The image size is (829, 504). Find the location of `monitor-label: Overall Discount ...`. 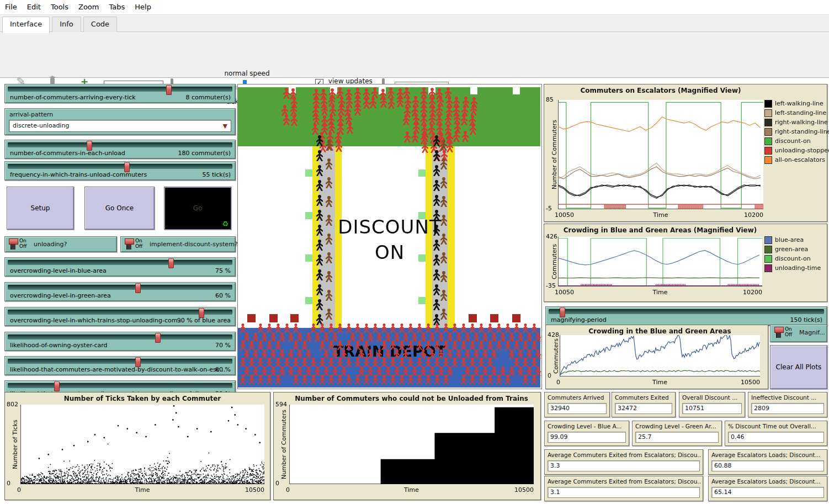

monitor-label: Overall Discount ... is located at coordinates (713, 397).